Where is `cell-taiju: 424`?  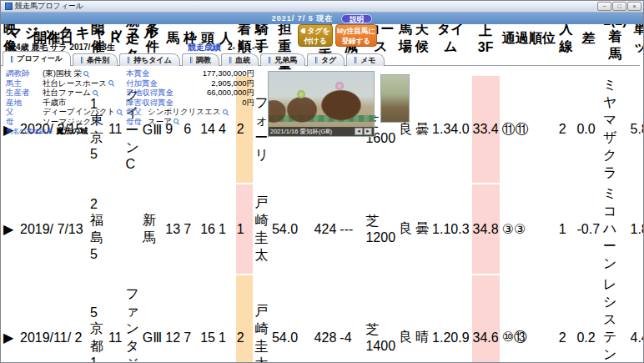
cell-taiju: 424 is located at coordinates (325, 229).